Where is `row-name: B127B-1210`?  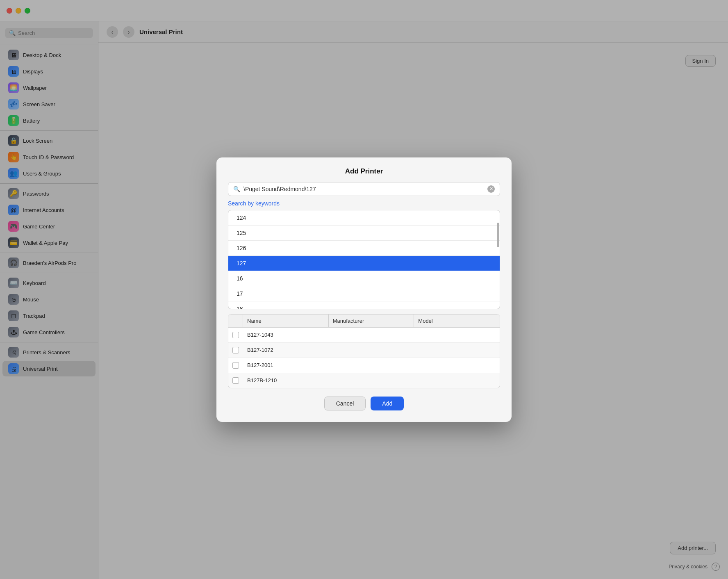
row-name: B127B-1210 is located at coordinates (286, 381).